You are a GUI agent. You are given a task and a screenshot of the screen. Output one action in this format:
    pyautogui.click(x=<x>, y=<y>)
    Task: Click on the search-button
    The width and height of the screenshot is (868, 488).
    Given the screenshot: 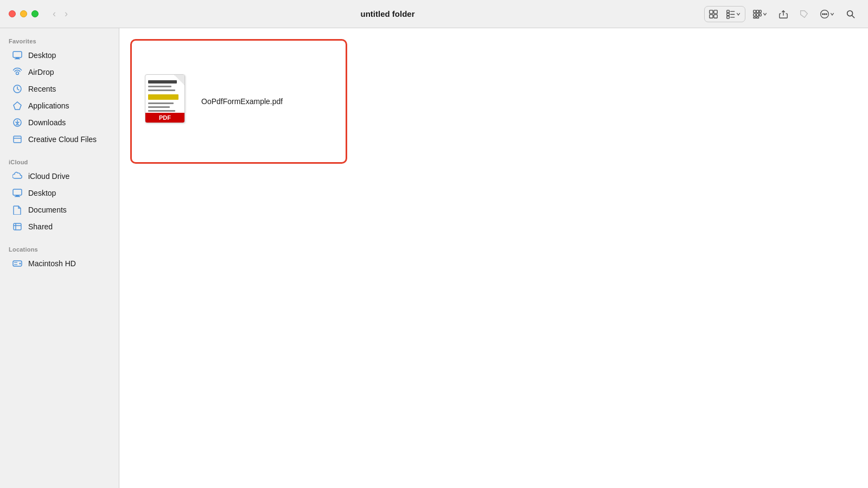 What is the action you would take?
    pyautogui.click(x=851, y=14)
    